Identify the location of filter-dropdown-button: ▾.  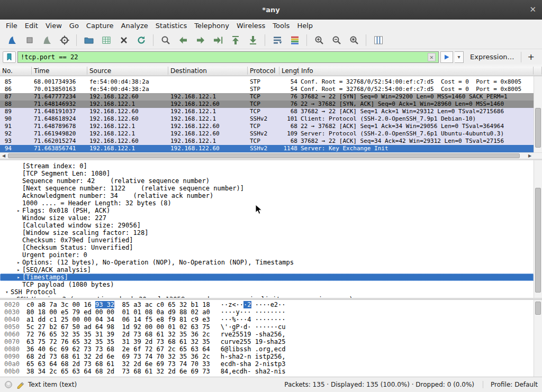
(459, 57).